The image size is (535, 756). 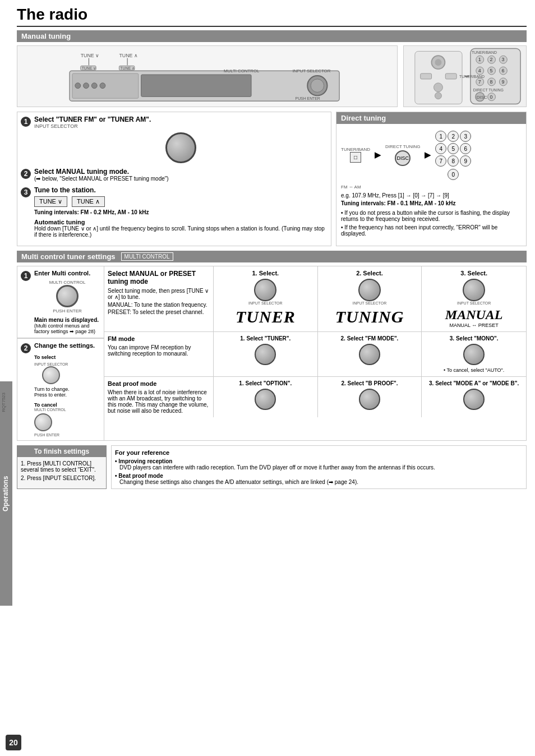 What do you see at coordinates (453, 136) in the screenshot?
I see `num-btn-2: 2` at bounding box center [453, 136].